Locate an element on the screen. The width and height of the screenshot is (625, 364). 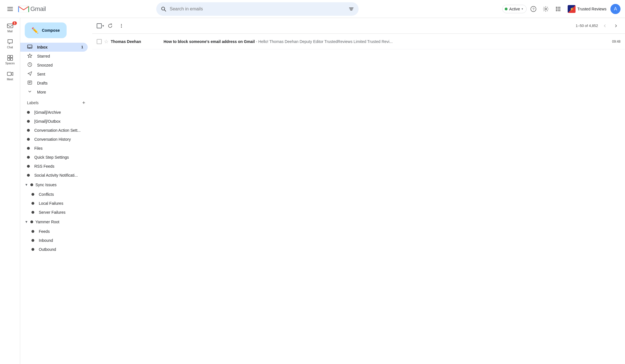
add-label-button: + is located at coordinates (84, 103).